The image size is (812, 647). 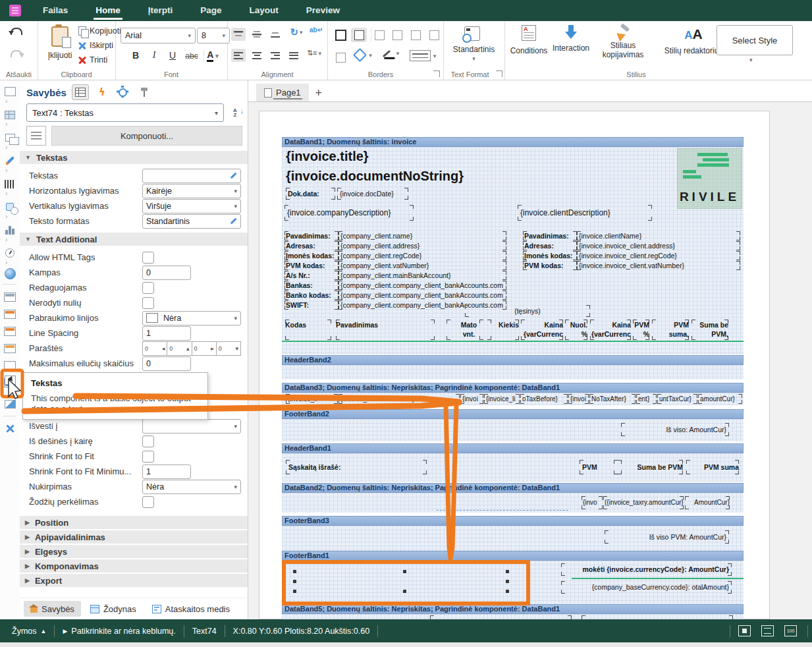 What do you see at coordinates (192, 206) in the screenshot?
I see `property-select: Viršuje▾` at bounding box center [192, 206].